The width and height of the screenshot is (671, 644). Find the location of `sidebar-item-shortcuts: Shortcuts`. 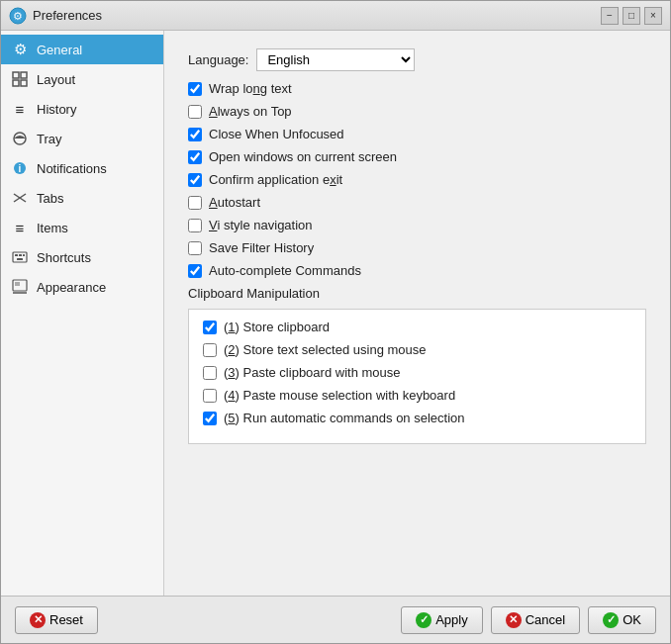

sidebar-item-shortcuts: Shortcuts is located at coordinates (82, 257).